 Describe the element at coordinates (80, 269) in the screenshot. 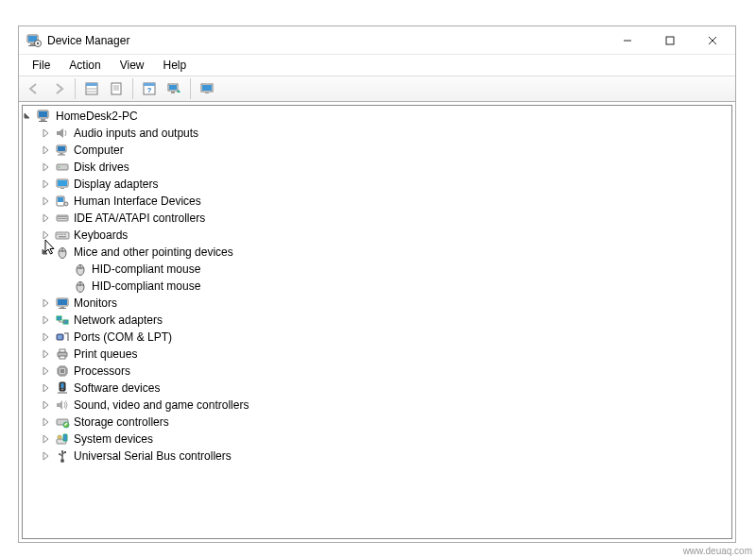

I see `device-item-icon` at that location.